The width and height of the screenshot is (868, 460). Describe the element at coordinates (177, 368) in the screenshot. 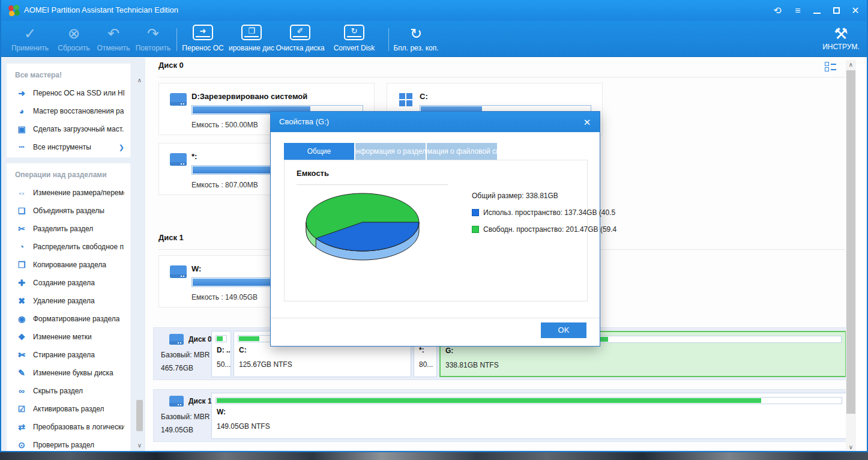

I see `disk-size: 465.76GB` at that location.